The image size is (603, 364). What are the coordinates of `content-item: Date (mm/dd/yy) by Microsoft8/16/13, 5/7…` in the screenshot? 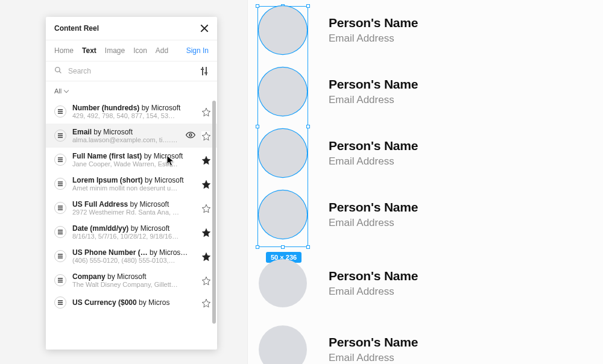 It's located at (131, 232).